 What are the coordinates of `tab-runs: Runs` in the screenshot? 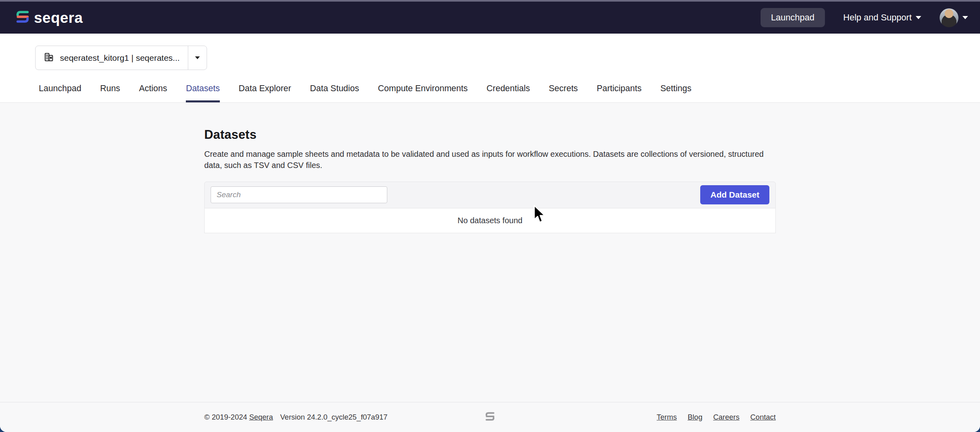 It's located at (110, 93).